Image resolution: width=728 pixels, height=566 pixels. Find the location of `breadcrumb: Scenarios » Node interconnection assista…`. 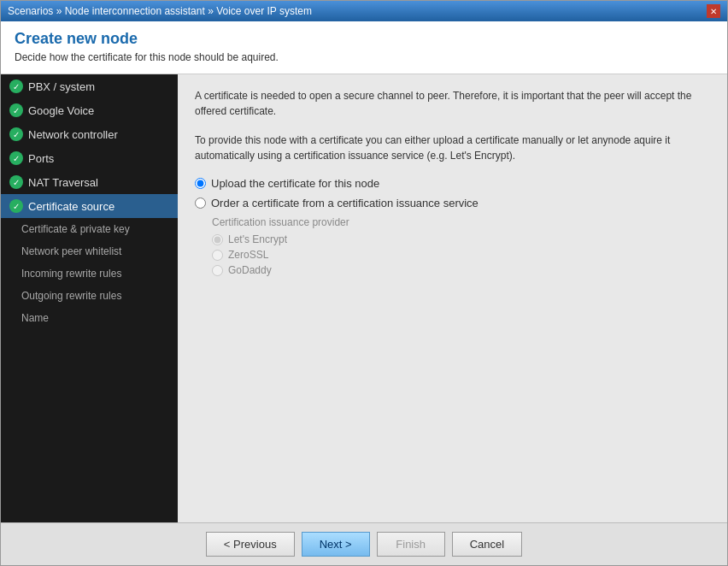

breadcrumb: Scenarios » Node interconnection assista… is located at coordinates (160, 11).